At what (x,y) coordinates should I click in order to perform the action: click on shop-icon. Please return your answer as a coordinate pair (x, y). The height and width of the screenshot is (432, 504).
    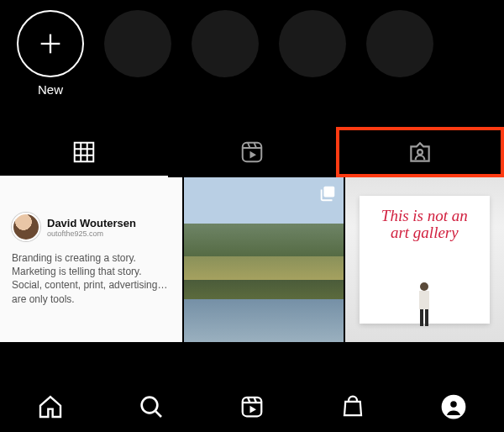
    Looking at the image, I should click on (353, 407).